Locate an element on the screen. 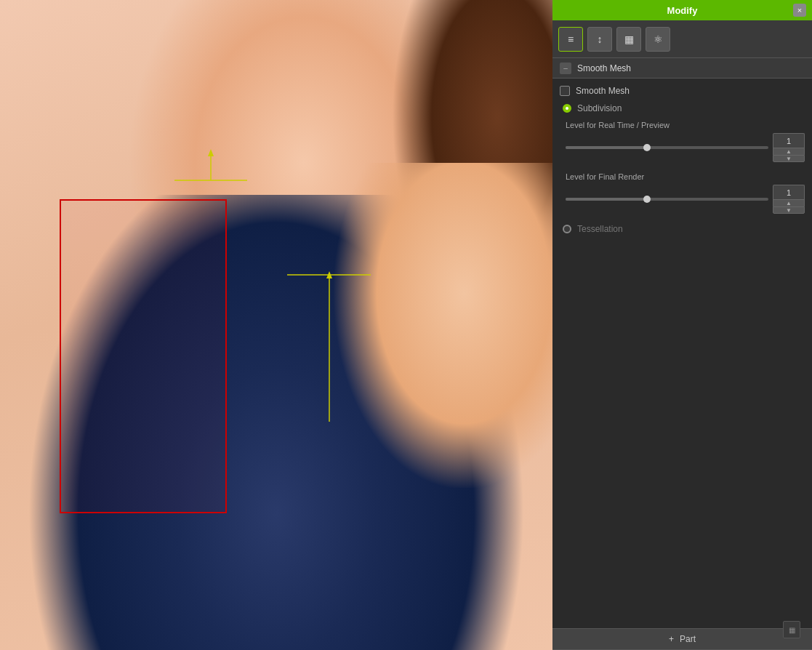 The width and height of the screenshot is (812, 650). level-realtime-spinner: ▲ ▼ is located at coordinates (789, 148).